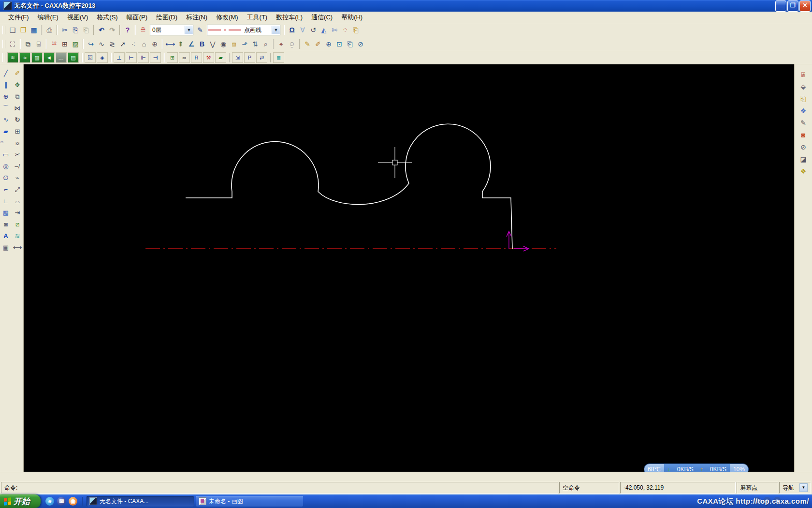 The width and height of the screenshot is (812, 508). I want to click on polyline-tool-icon: ∟, so click(6, 201).